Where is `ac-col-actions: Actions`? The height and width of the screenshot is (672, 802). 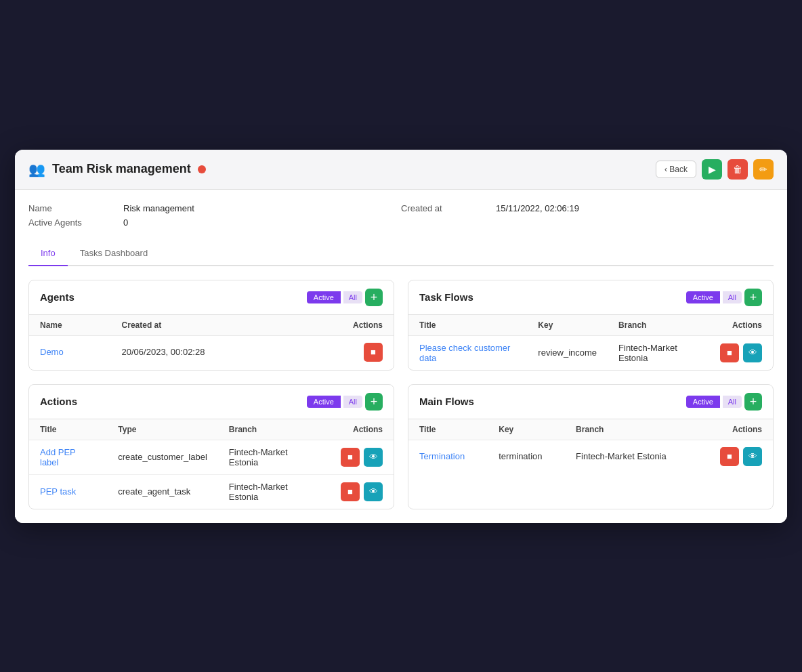 ac-col-actions: Actions is located at coordinates (362, 429).